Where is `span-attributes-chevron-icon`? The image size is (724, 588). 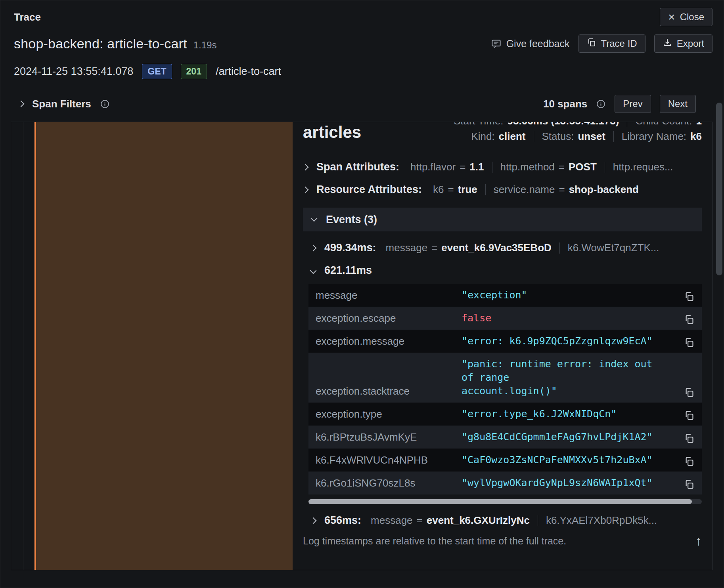 span-attributes-chevron-icon is located at coordinates (305, 167).